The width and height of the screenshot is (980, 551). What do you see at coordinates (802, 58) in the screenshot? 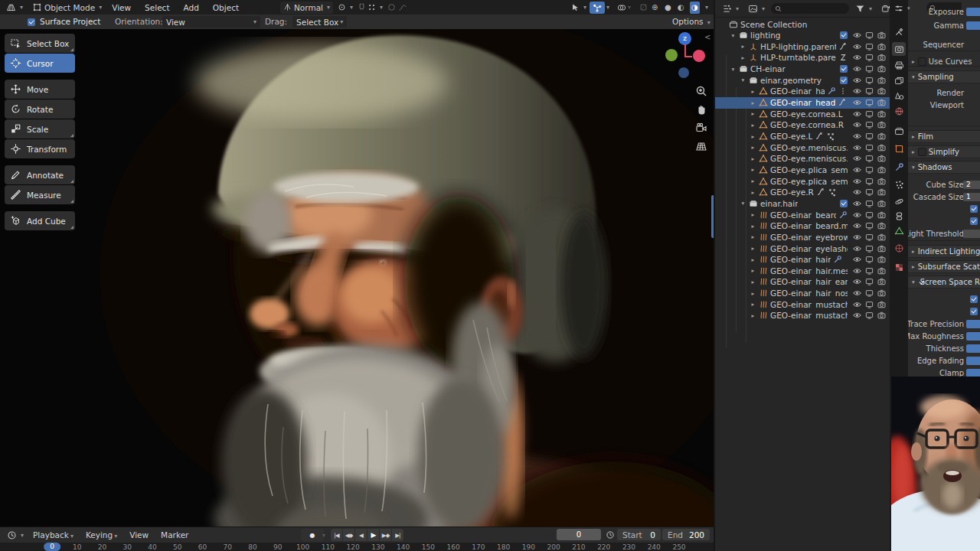
I see `outliner-row-hlp-turntable-parent: ▸HLP-turntable.parent` at bounding box center [802, 58].